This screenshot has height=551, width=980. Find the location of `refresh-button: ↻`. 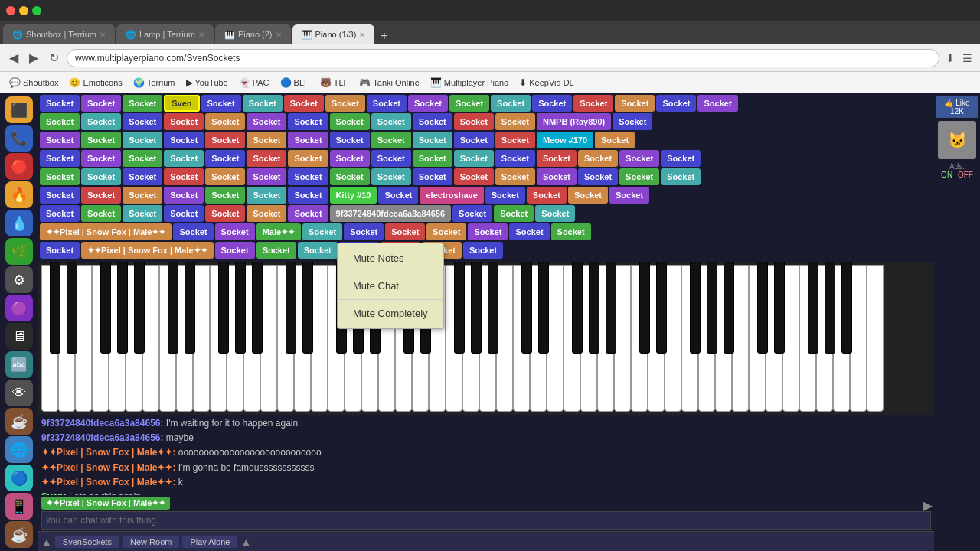

refresh-button: ↻ is located at coordinates (54, 58).